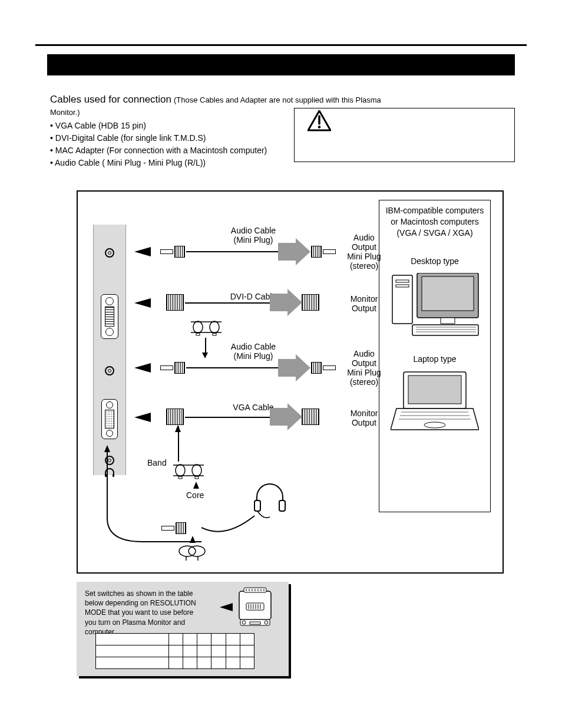 The width and height of the screenshot is (562, 728). Describe the element at coordinates (240, 525) in the screenshot. I see `headphone-wire` at that location.